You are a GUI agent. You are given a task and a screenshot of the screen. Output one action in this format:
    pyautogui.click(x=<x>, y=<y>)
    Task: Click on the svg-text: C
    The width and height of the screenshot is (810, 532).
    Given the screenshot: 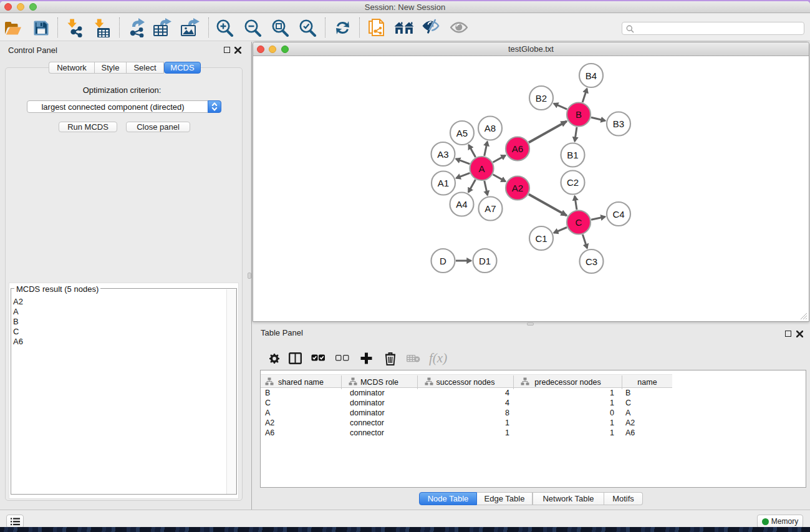 What is the action you would take?
    pyautogui.click(x=579, y=222)
    